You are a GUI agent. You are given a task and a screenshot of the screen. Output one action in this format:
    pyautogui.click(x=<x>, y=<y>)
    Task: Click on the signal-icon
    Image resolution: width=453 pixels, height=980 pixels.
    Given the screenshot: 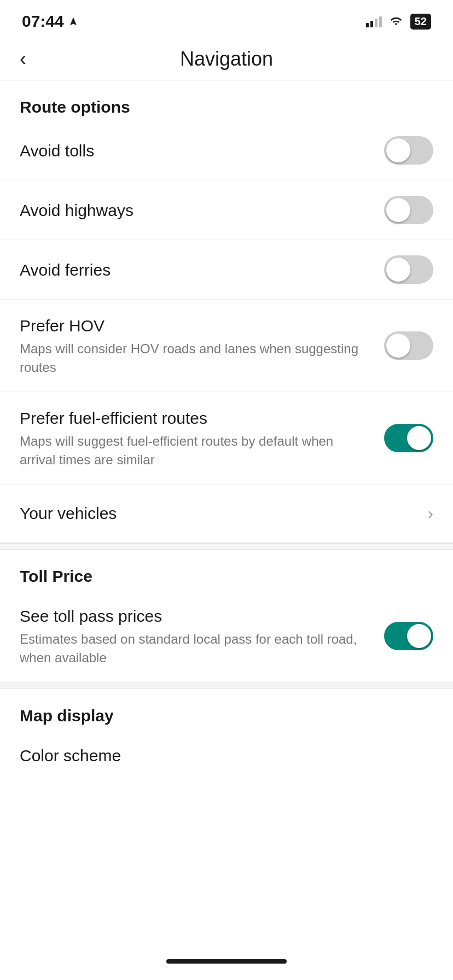 What is the action you would take?
    pyautogui.click(x=374, y=21)
    